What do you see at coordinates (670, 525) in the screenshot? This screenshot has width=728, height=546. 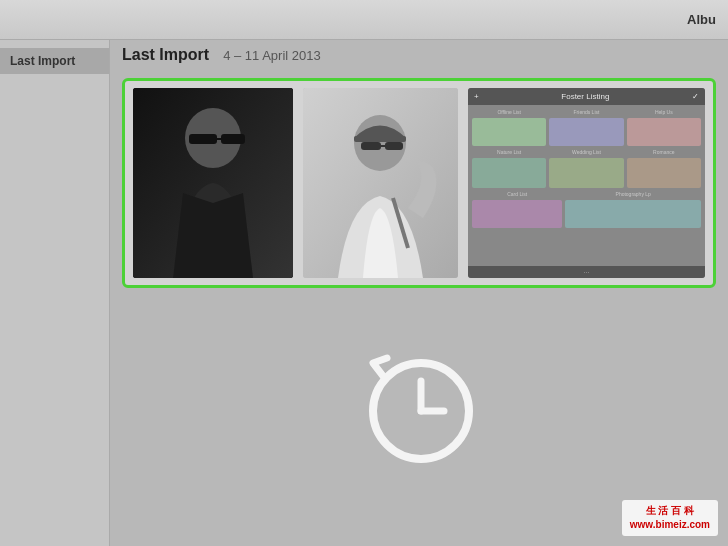 I see `watermark-line2: www.bimeiz.com` at bounding box center [670, 525].